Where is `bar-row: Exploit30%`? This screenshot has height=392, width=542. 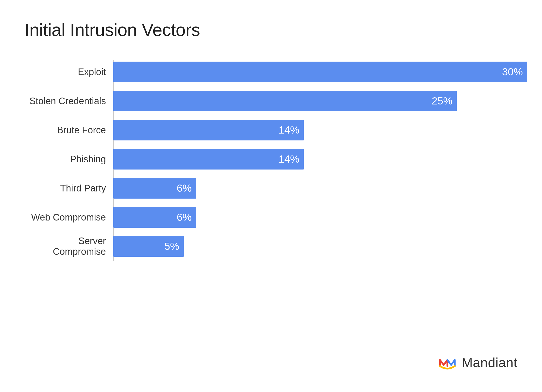 bar-row: Exploit30% is located at coordinates (315, 72).